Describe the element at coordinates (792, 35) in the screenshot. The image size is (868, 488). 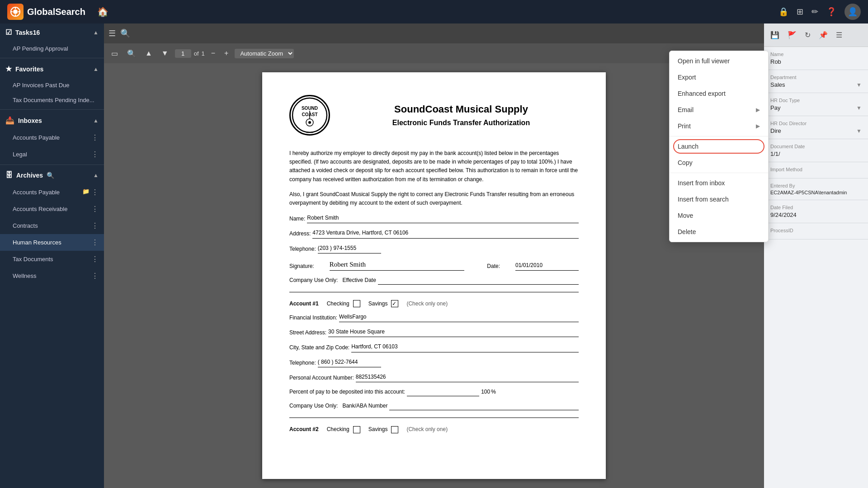
I see `flag-icon: 🚩` at that location.